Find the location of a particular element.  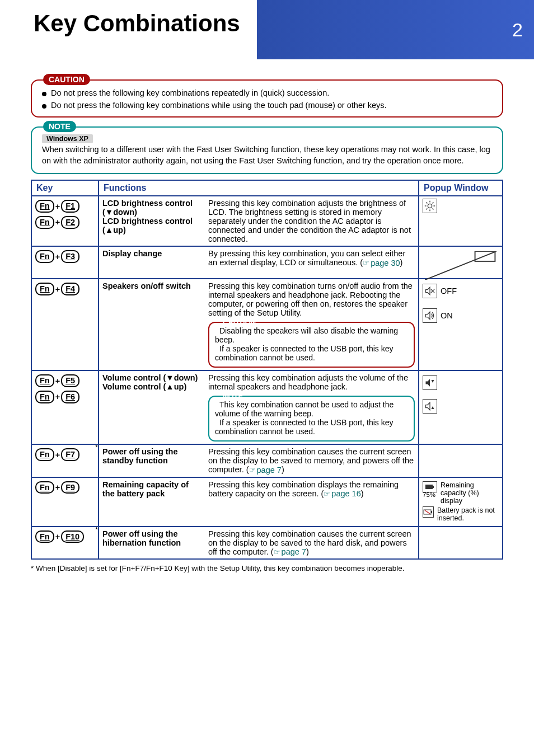

key-cell: Fn+F3 is located at coordinates (65, 262).